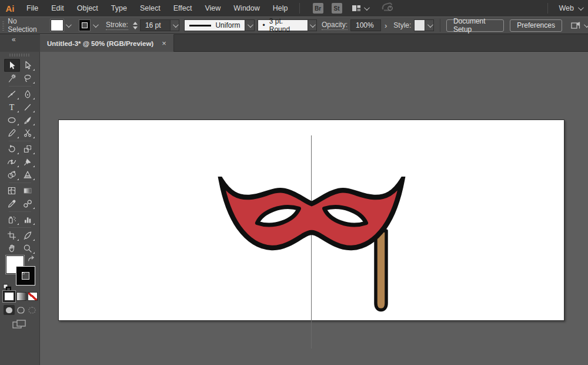 The height and width of the screenshot is (365, 588). What do you see at coordinates (312, 214) in the screenshot?
I see `mask-body` at bounding box center [312, 214].